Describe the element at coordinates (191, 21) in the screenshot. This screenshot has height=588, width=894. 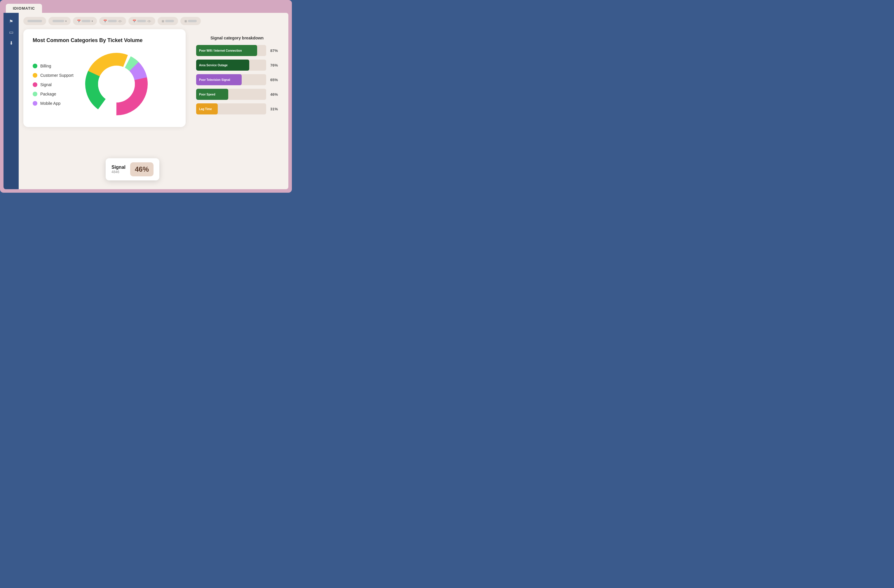
I see `filter-pill-4: ⊞` at that location.